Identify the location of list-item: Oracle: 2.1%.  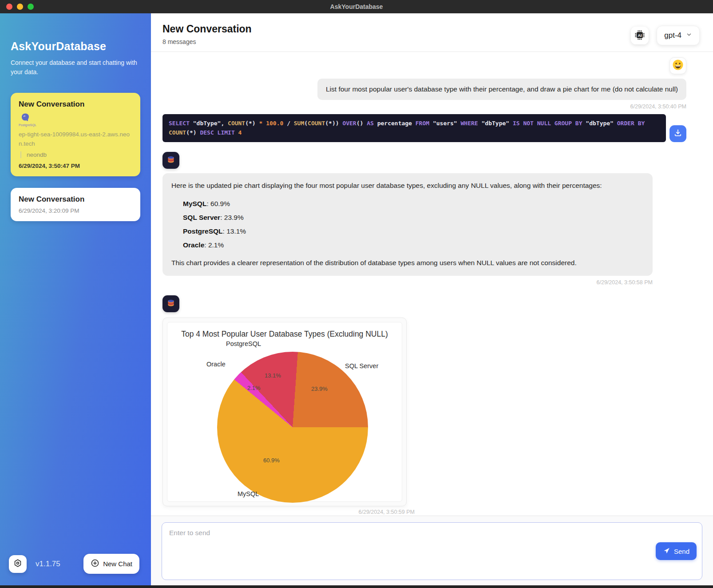
(413, 245).